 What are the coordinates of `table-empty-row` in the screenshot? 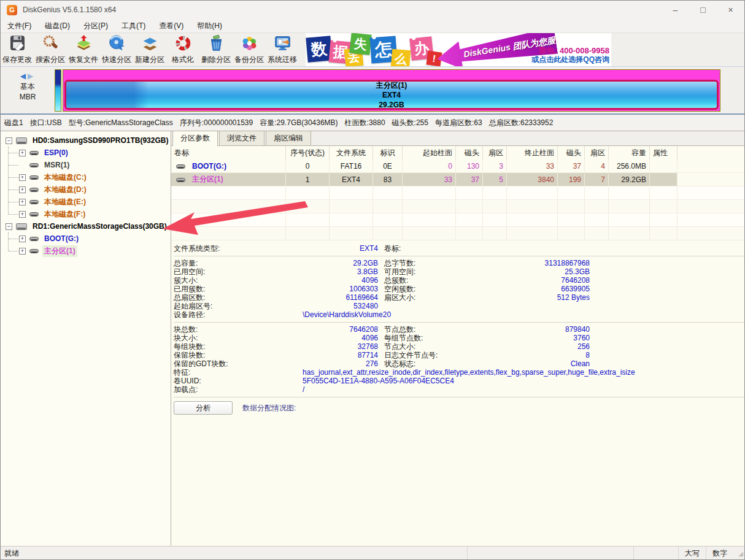 It's located at (458, 193).